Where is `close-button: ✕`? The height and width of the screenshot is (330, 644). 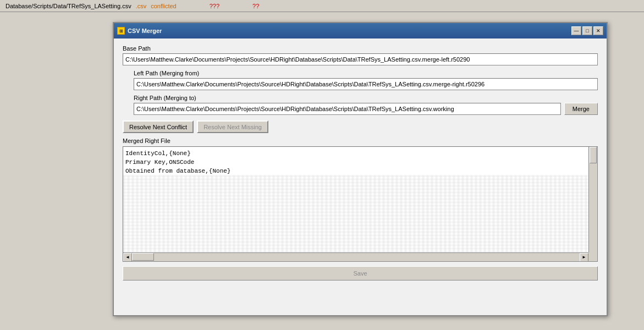 close-button: ✕ is located at coordinates (598, 31).